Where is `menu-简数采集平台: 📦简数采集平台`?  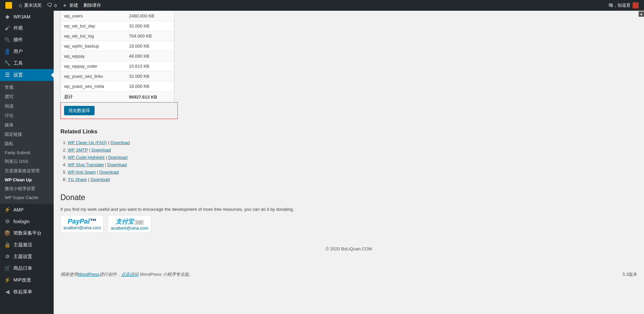
menu-简数采集平台: 📦简数采集平台 is located at coordinates (27, 233).